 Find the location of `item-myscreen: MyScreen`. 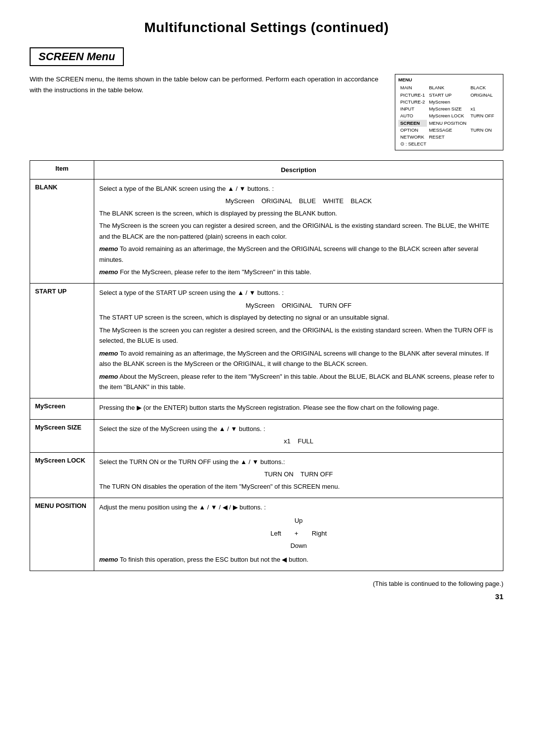

item-myscreen: MyScreen is located at coordinates (62, 409).